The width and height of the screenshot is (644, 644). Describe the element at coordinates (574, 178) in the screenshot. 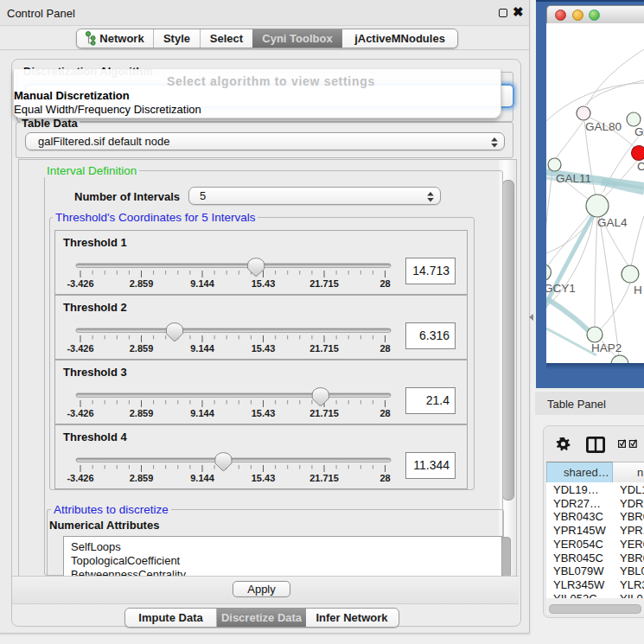

I see `svg-text: GAL11` at that location.